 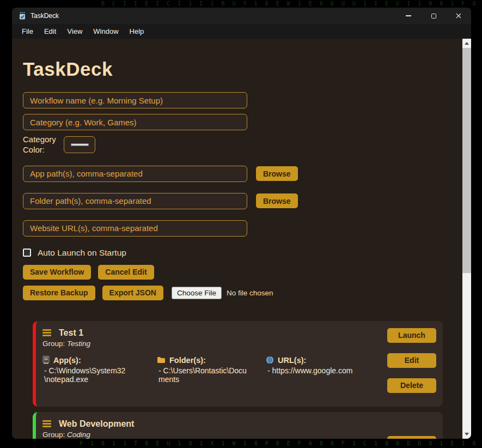 What do you see at coordinates (78, 343) in the screenshot?
I see `group-value: Testing` at bounding box center [78, 343].